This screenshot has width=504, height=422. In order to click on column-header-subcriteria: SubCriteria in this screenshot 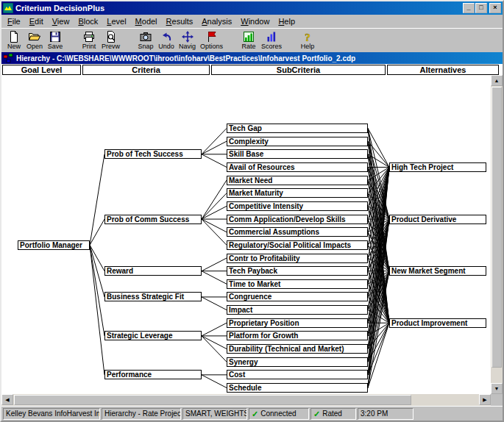, I will do `click(299, 70)`.